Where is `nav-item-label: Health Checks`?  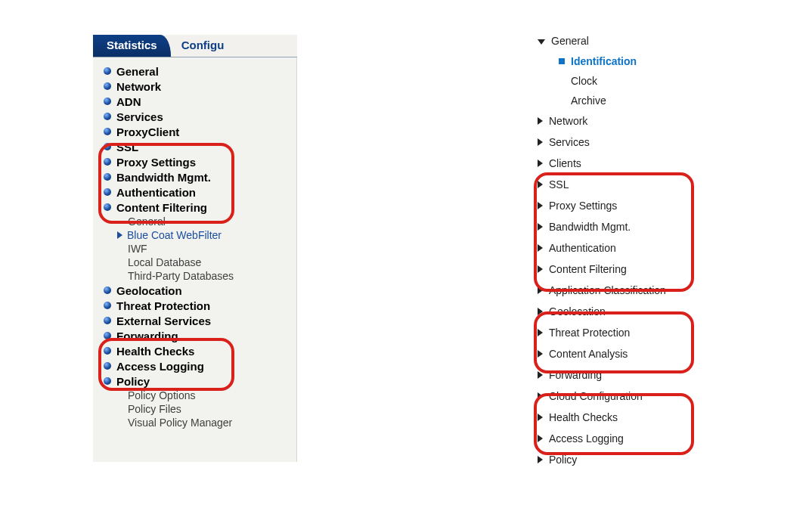
nav-item-label: Health Checks is located at coordinates (156, 351).